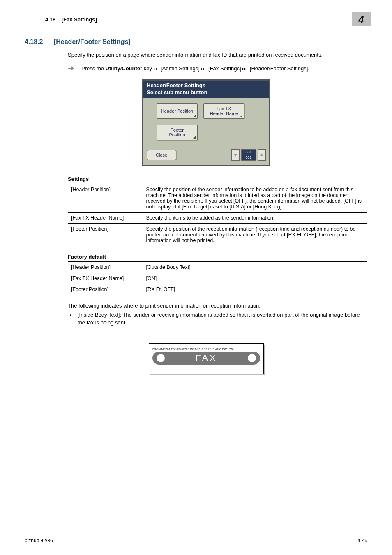 This screenshot has width=392, height=555. Describe the element at coordinates (79, 20) in the screenshot. I see `section-title: [Fax Settings]` at that location.